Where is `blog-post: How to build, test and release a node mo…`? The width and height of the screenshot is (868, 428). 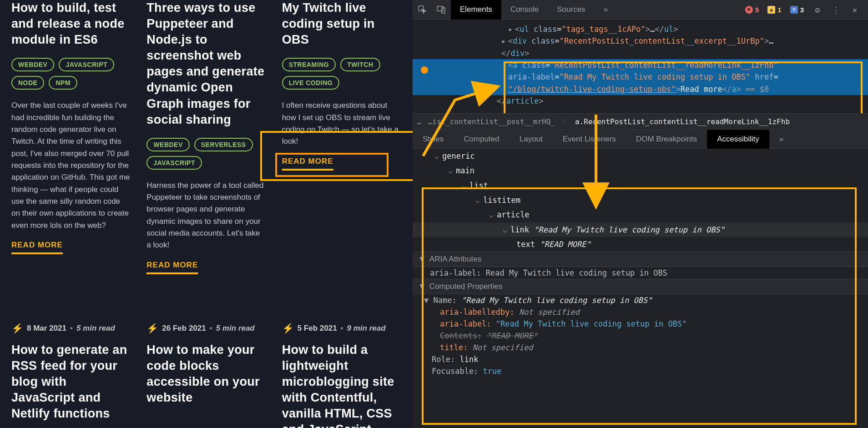
blog-post: How to build, test and release a node mo… is located at coordinates (71, 137).